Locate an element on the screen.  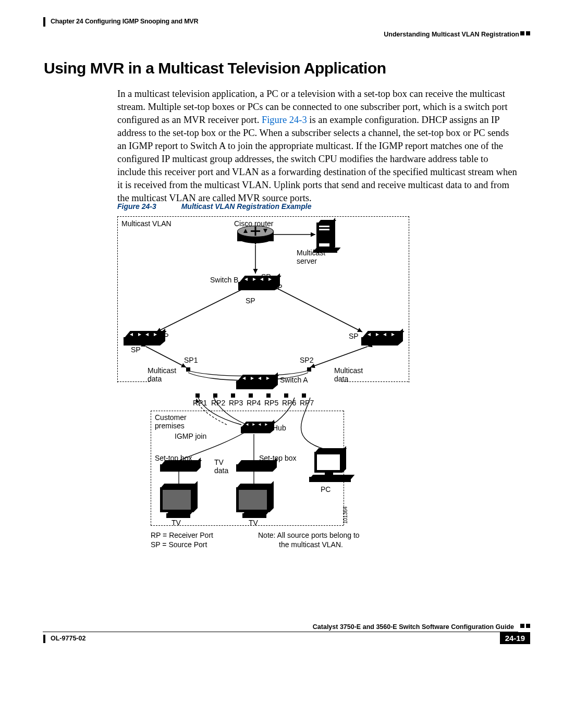
igmp-join-label: IGMP join is located at coordinates (191, 436).